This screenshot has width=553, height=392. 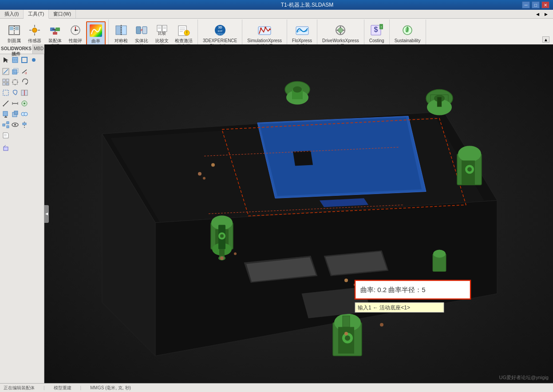 I want to click on status-bar: 正在编辑装配体 | 模型重建 | MMGS (毫米, 克, 秒), so click(x=276, y=388).